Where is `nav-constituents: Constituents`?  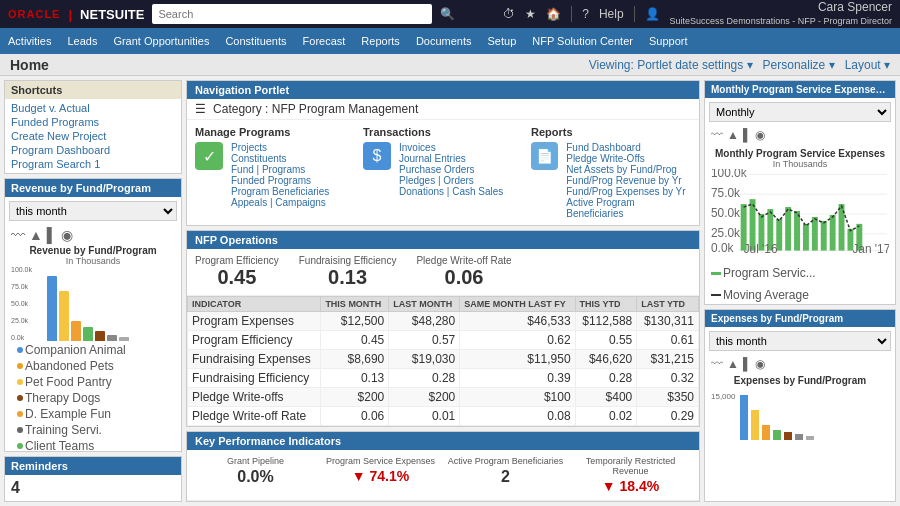 nav-constituents: Constituents is located at coordinates (256, 41).